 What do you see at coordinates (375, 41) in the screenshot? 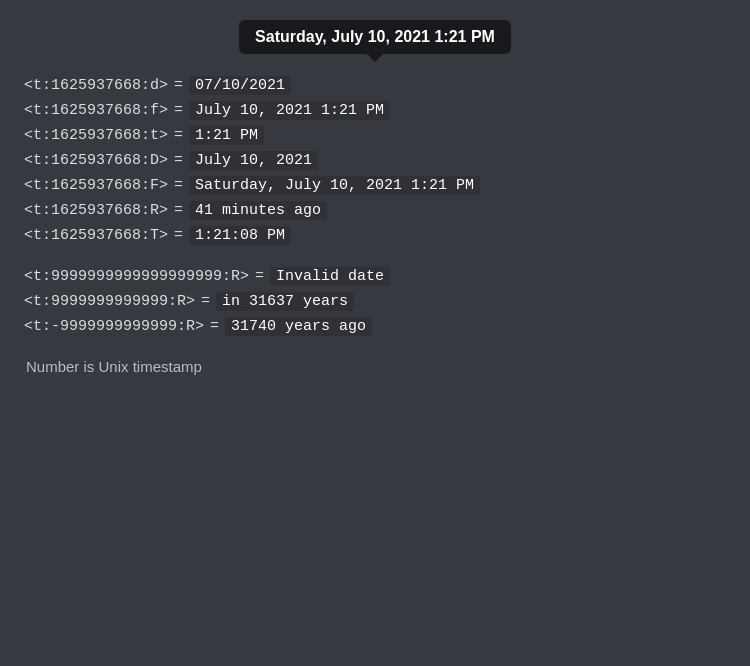
I see `tooltip-container: Saturday, July 10, 2021 1:21 PM` at bounding box center [375, 41].